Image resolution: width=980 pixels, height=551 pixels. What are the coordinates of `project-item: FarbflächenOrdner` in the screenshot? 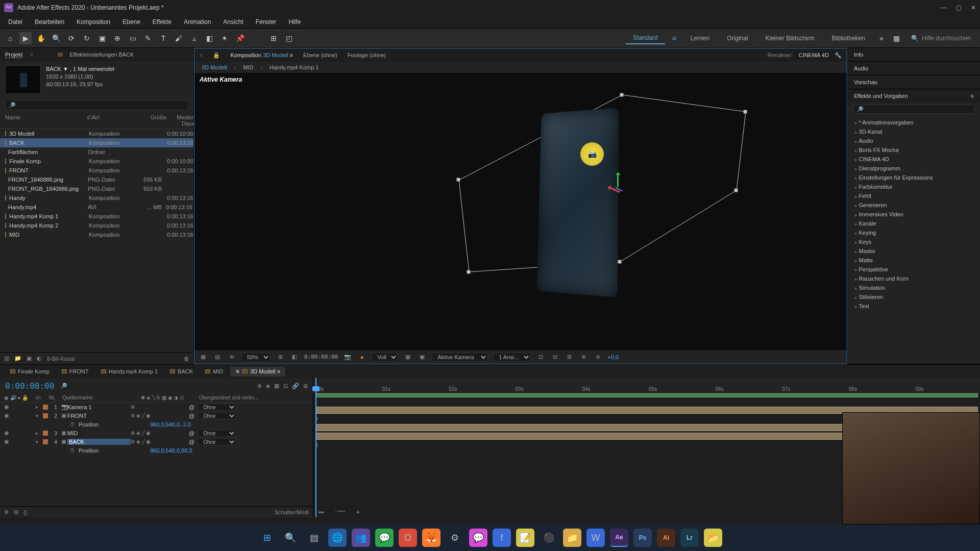 It's located at (97, 152).